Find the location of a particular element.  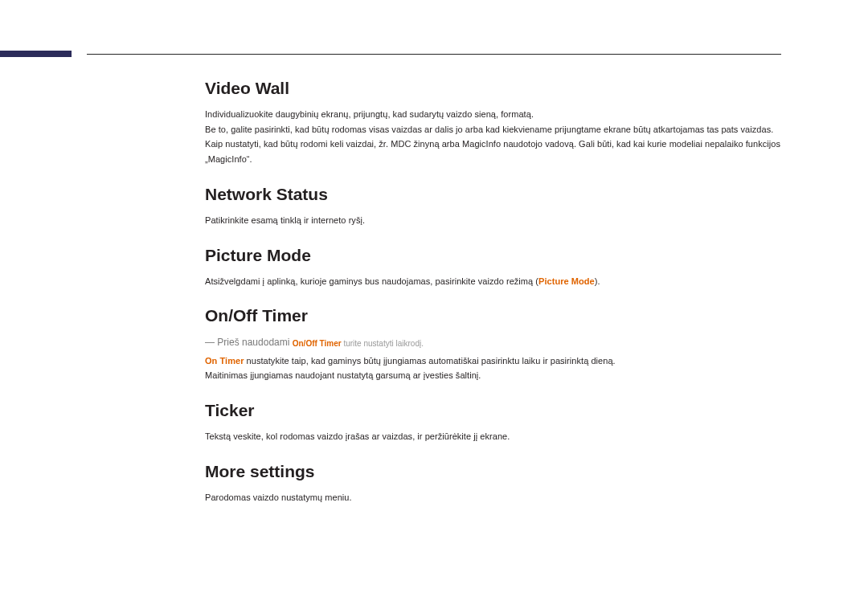

section-picture-mode: Picture Mode Atsižvelgdami į aplinką, ku… is located at coordinates (493, 268).